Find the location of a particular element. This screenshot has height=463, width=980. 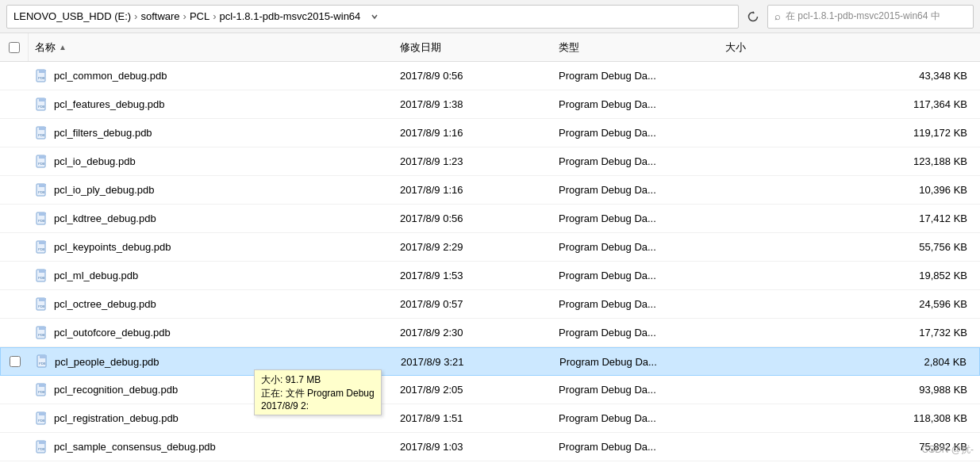

row-name-cell: PDB pcl_keypoints_debug.pdb is located at coordinates (211, 247).